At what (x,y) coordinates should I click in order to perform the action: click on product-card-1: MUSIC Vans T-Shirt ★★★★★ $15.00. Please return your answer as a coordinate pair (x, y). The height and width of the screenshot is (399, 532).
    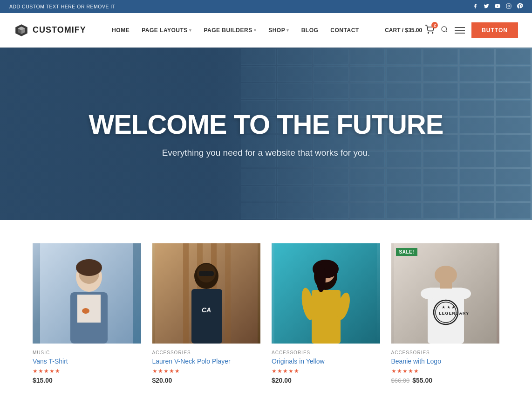
    Looking at the image, I should click on (87, 314).